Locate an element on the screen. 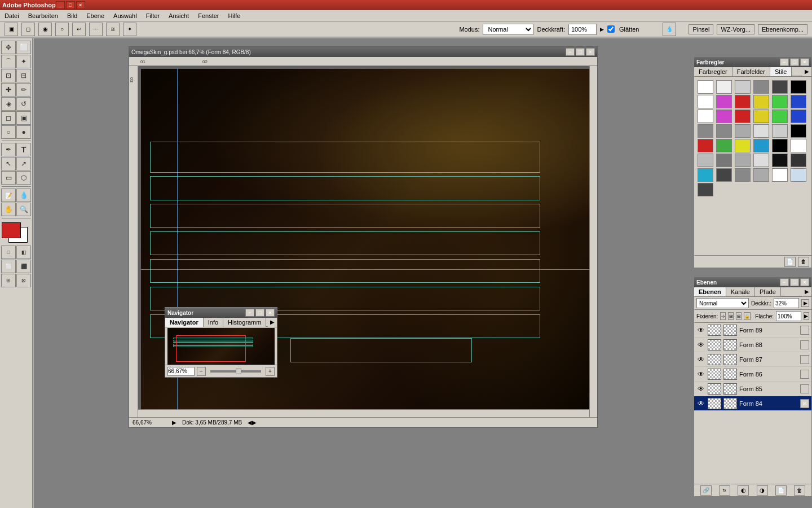 The height and width of the screenshot is (508, 812). layer-row-1: 👁Form 88 is located at coordinates (753, 345).